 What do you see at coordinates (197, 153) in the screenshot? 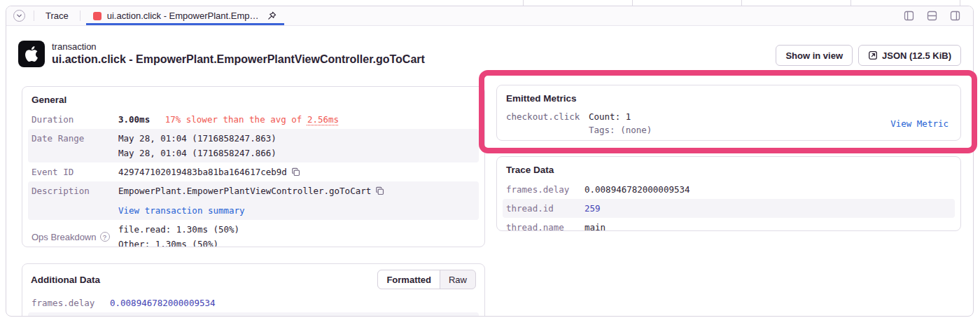
I see `date-range-end: May 28, 01:04 (1716858247.866)` at bounding box center [197, 153].